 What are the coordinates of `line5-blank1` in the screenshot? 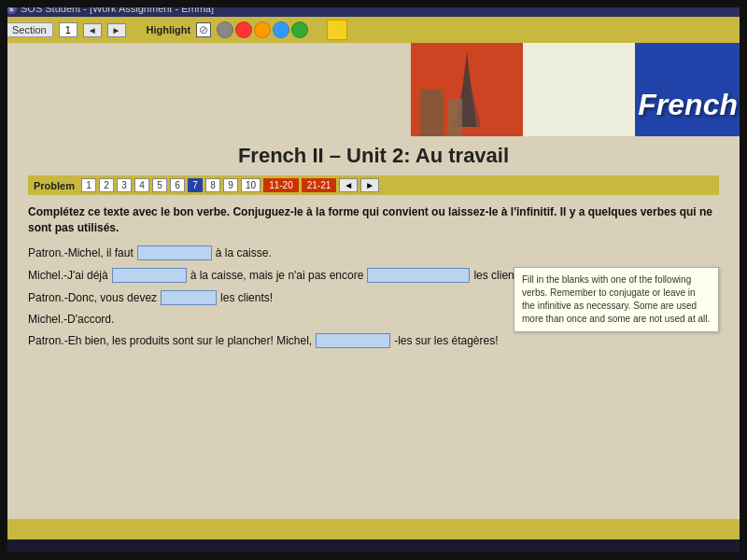 It's located at (353, 341).